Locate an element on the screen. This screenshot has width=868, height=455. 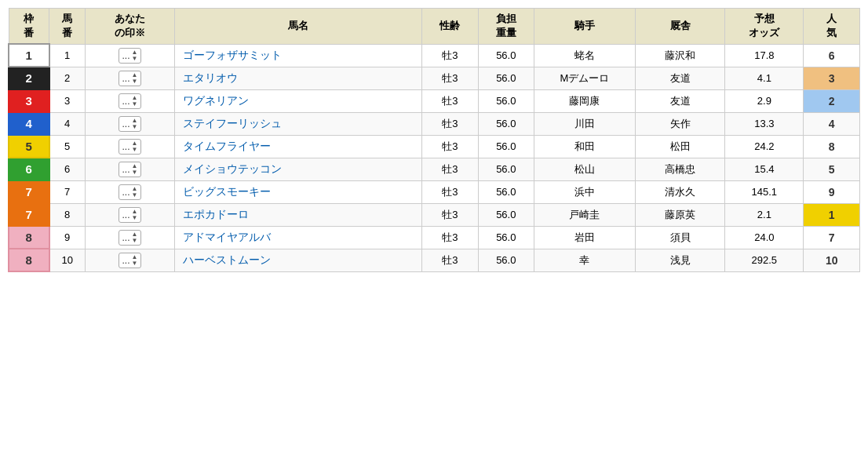
stable-cell: 藤原英 is located at coordinates (680, 215).